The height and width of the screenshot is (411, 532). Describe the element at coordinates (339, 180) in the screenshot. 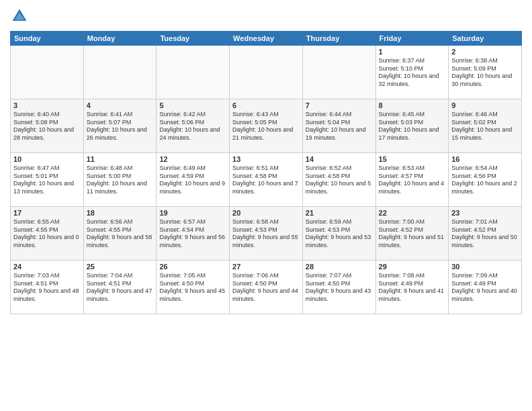

I see `calendar-cell: 14Sunrise: 6:52 AM Sunset: 4:58 PM Dayli…` at that location.